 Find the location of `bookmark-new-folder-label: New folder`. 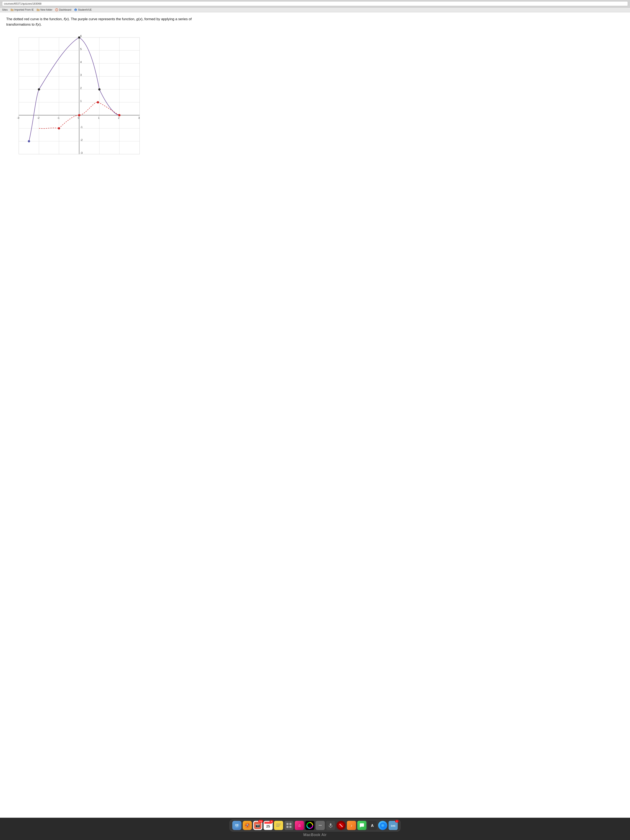

bookmark-new-folder-label: New folder is located at coordinates (46, 10).